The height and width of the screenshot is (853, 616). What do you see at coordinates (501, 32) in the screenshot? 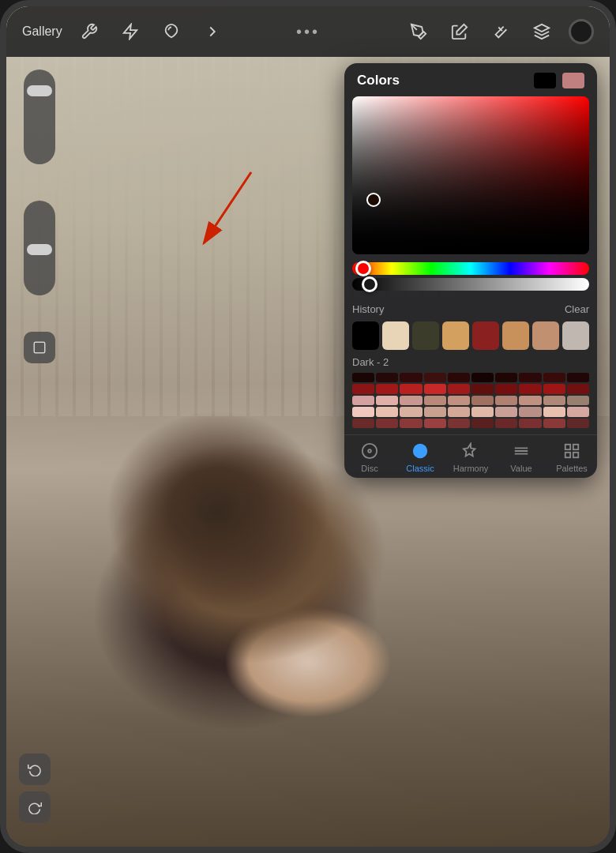
I see `eraser-button` at bounding box center [501, 32].